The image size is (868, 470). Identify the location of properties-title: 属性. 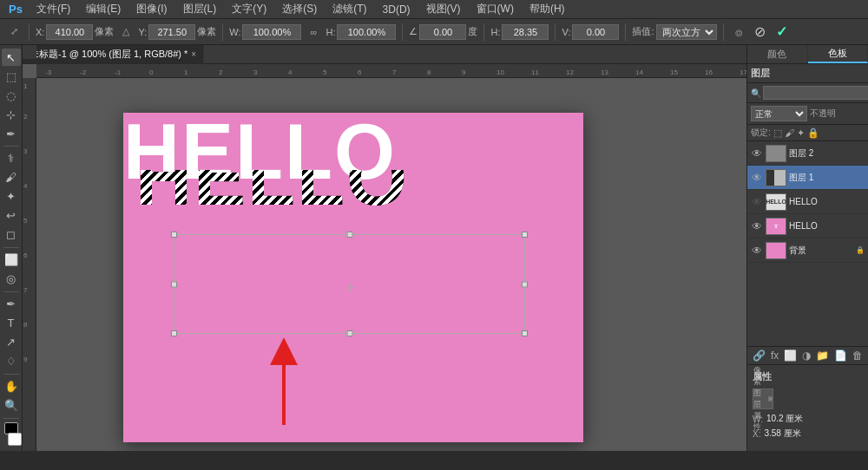
(807, 376).